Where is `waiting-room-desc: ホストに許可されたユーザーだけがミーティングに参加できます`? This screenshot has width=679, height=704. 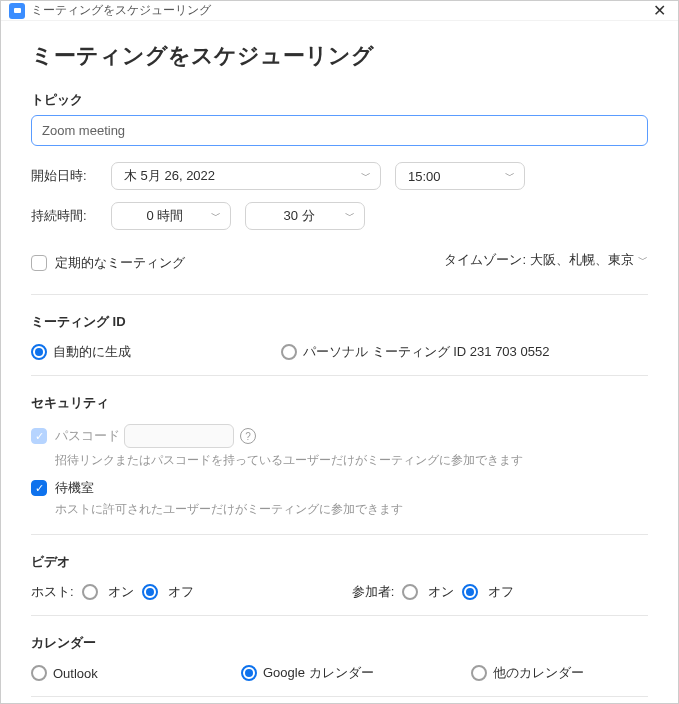 waiting-room-desc: ホストに許可されたユーザーだけがミーティングに参加できます is located at coordinates (352, 510).